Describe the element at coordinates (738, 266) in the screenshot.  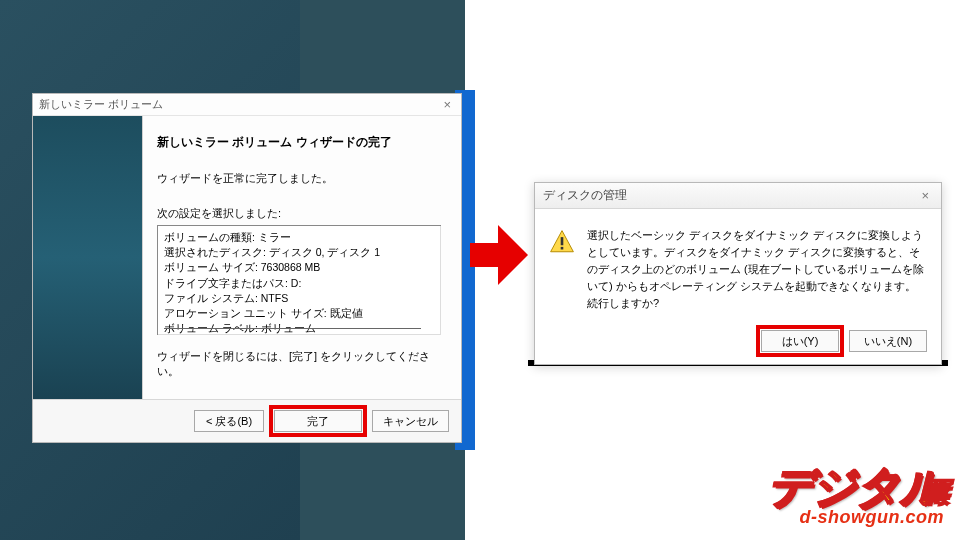
I see `confirm-body: 選択したベーシック ディスクをダイナミック ディスクに変換しようとしています。デ…` at that location.